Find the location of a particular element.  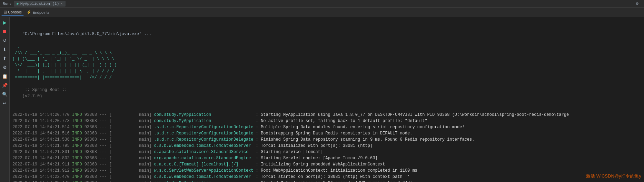

log-class-9: w.s.c.ServletWebServerApplicationContext is located at coordinates (204, 171).